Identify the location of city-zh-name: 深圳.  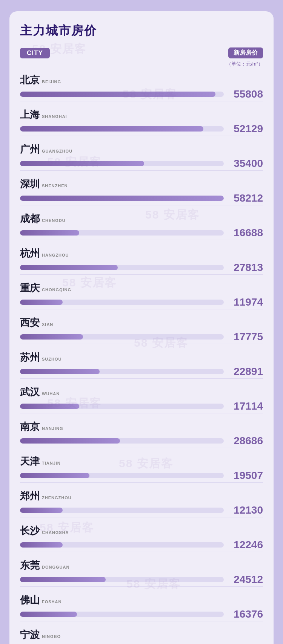
(30, 184).